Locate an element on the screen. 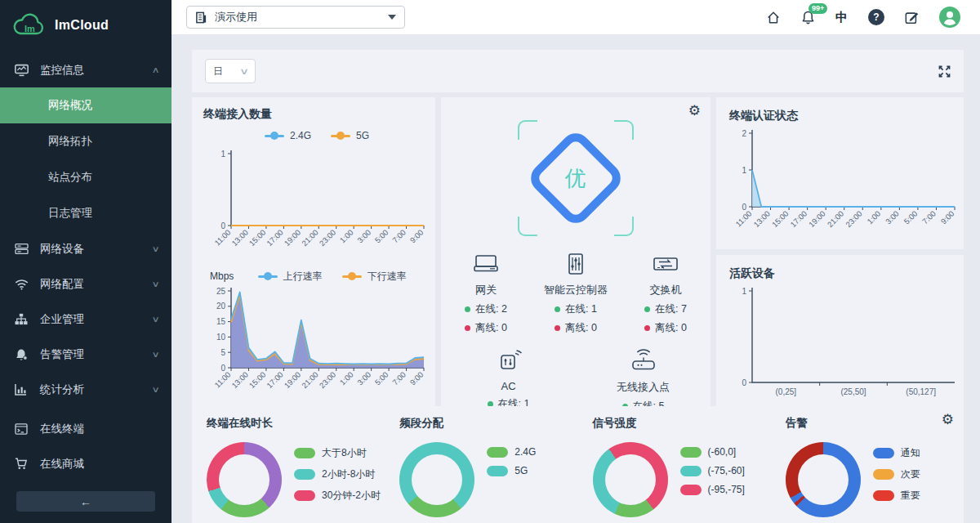 The image size is (980, 523). offline-dot is located at coordinates (647, 329).